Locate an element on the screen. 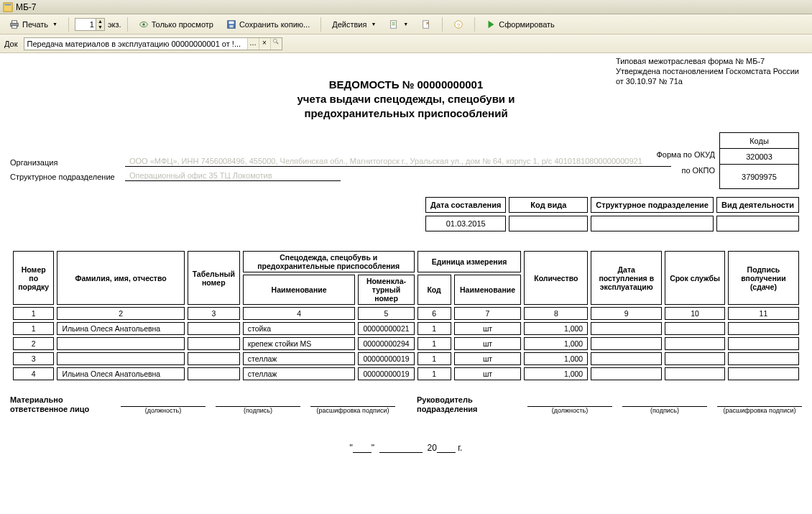 Image resolution: width=812 pixels, height=514 pixels. date-line: "" 20 г. is located at coordinates (406, 448).